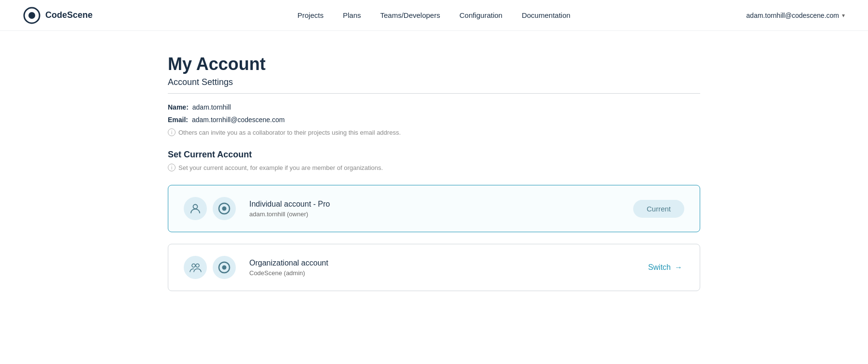 The width and height of the screenshot is (868, 364). I want to click on org-person-icon, so click(195, 267).